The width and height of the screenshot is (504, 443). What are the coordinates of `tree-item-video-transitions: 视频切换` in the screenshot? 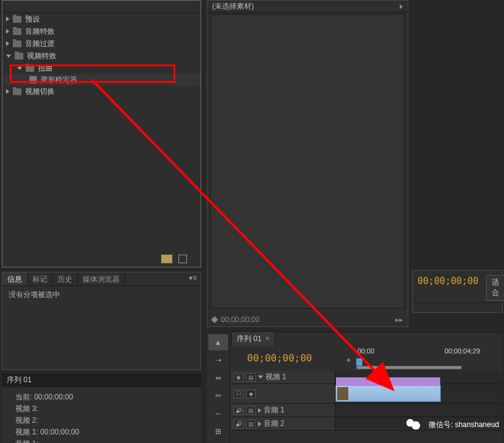 It's located at (102, 91).